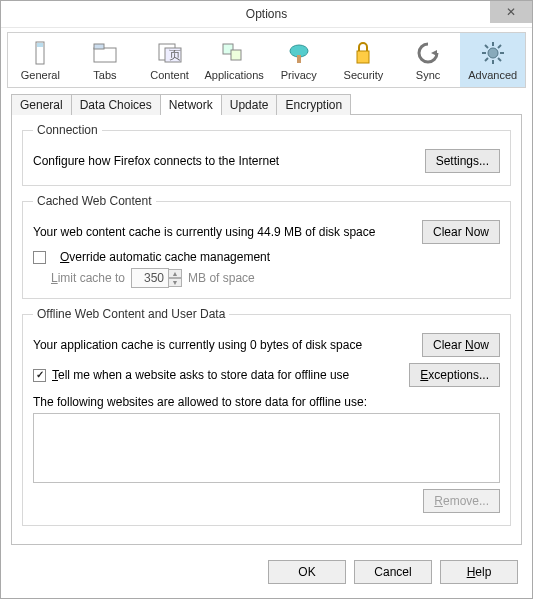 The width and height of the screenshot is (533, 599). I want to click on applications-icon, so click(234, 53).